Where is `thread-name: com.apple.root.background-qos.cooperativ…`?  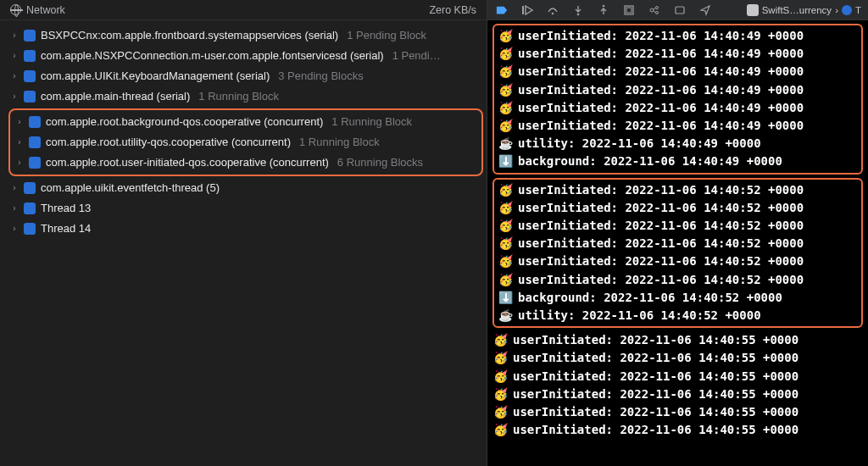
thread-name: com.apple.root.background-qos.cooperativ… is located at coordinates (185, 122).